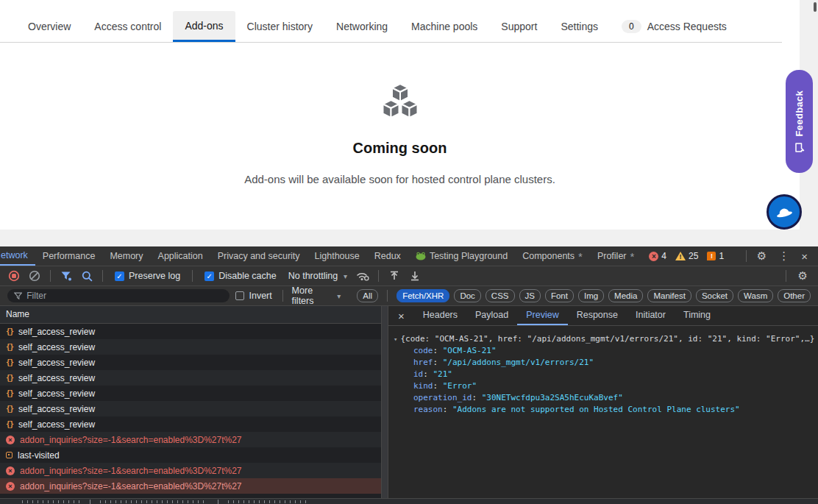  I want to click on import-har-button, so click(394, 276).